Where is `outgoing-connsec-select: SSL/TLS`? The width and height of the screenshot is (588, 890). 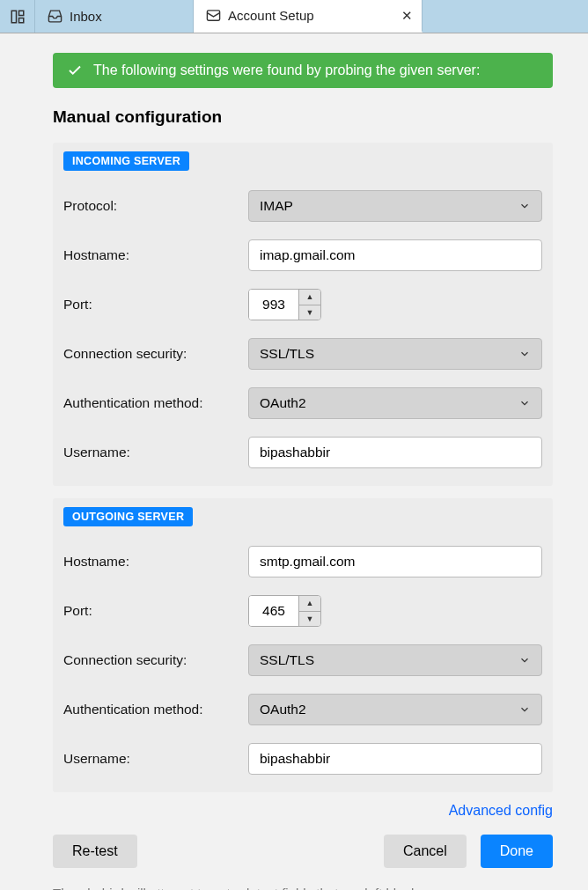
outgoing-connsec-select: SSL/TLS is located at coordinates (395, 660).